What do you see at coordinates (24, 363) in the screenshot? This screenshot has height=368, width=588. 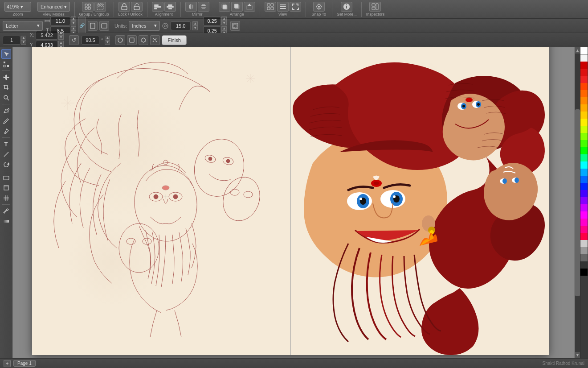 I see `page-tab: Page 1` at bounding box center [24, 363].